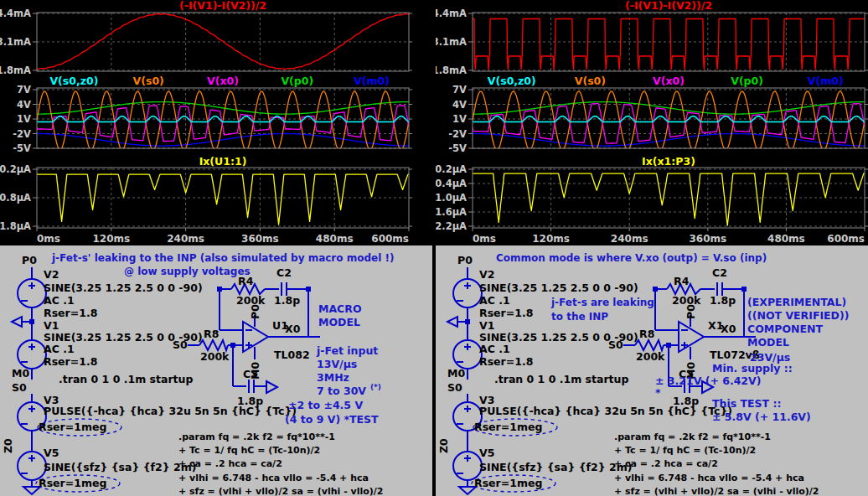 The height and width of the screenshot is (496, 868). Describe the element at coordinates (15, 198) in the screenshot. I see `y-tick-label: -0.8µA` at that location.